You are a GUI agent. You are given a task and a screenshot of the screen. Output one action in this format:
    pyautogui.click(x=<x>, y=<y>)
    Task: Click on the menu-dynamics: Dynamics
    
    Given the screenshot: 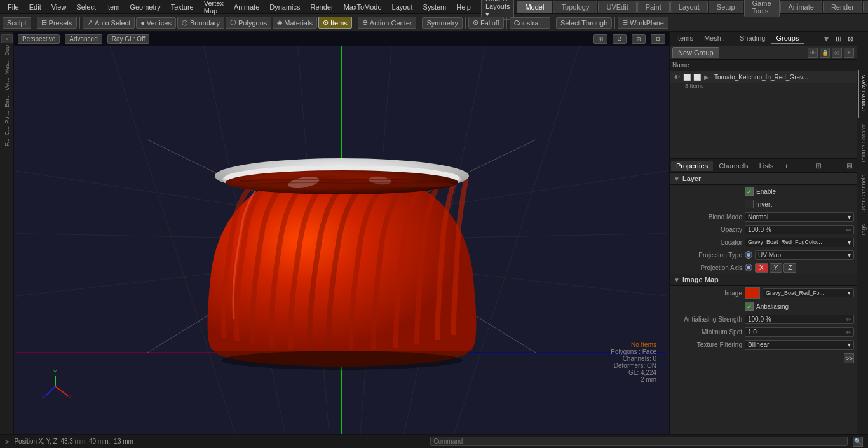 What is the action you would take?
    pyautogui.click(x=285, y=7)
    